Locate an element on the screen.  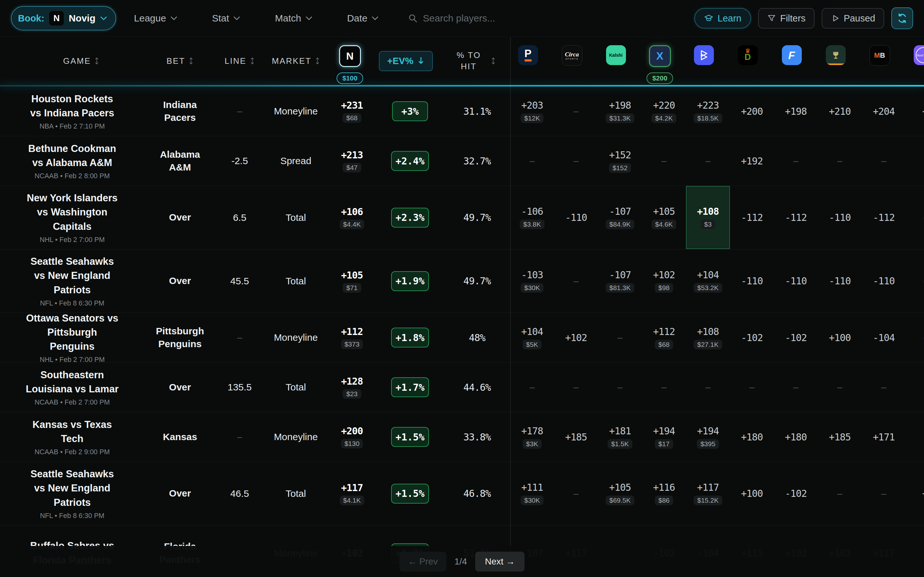
column-header-bet: BET is located at coordinates (180, 61).